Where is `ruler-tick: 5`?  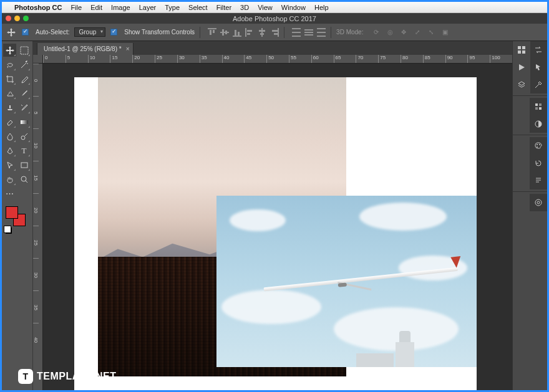
ruler-tick: 5 is located at coordinates (77, 59).